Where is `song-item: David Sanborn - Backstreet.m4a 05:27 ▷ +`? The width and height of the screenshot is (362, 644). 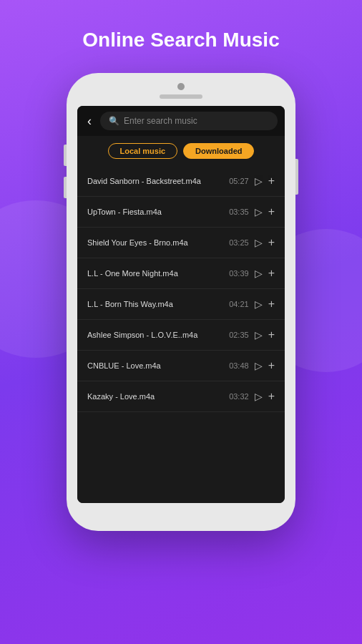 song-item: David Sanborn - Backstreet.m4a 05:27 ▷ + is located at coordinates (181, 182).